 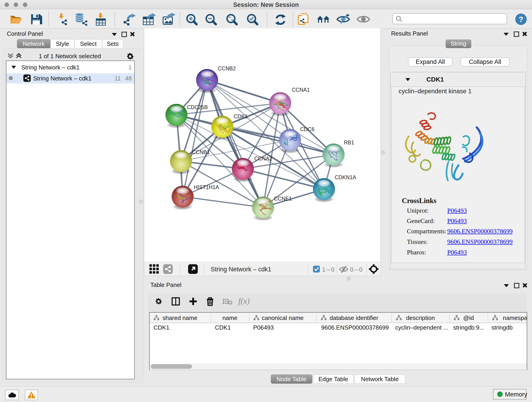 I want to click on svg-text: CDC25B, so click(x=197, y=107).